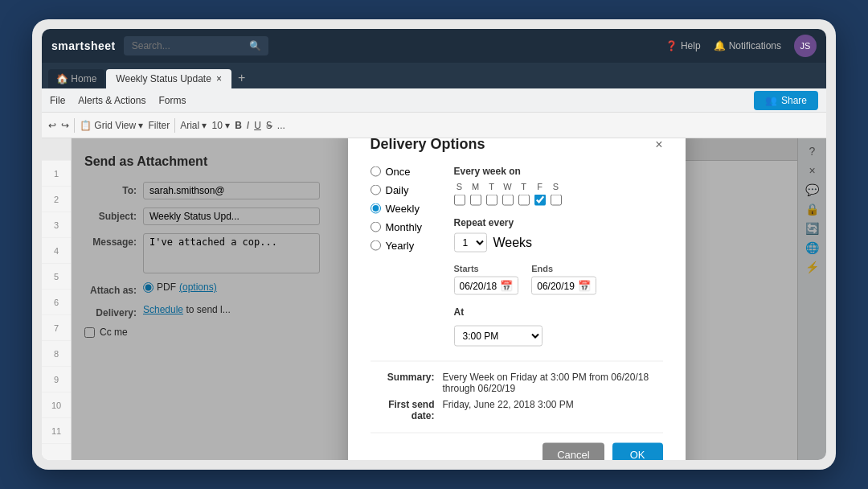  I want to click on starts-value: 06/20/18, so click(479, 286).